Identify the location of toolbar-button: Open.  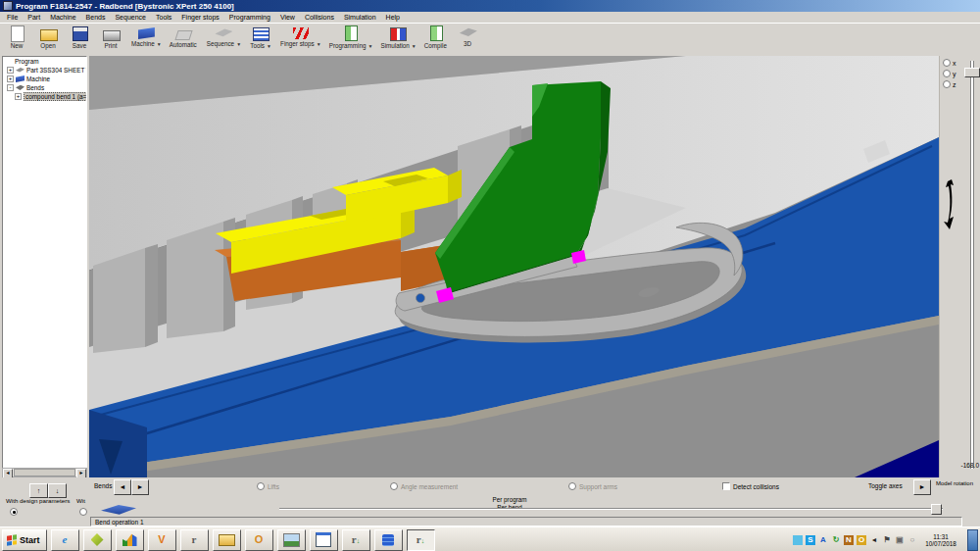
(49, 37).